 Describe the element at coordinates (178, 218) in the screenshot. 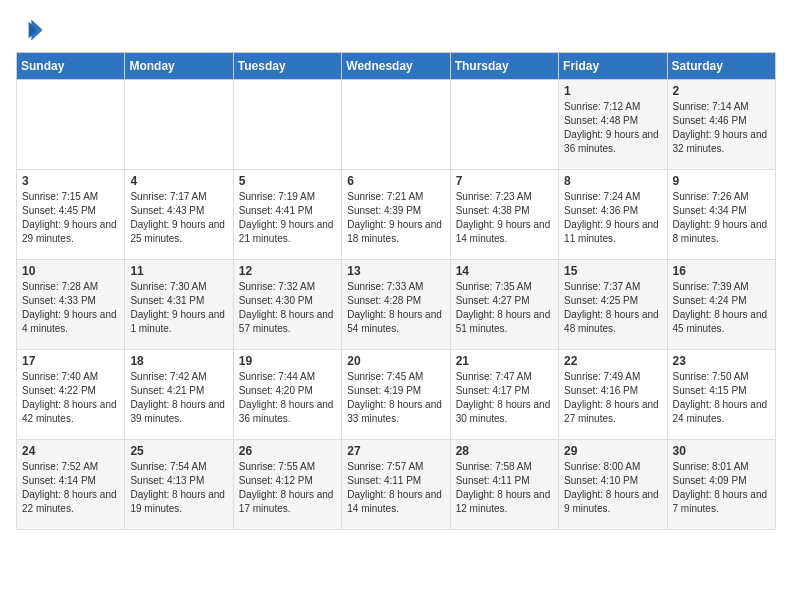

I see `day-info: Sunrise: 7:17 AM Sunset: 4:43 PM Dayligh…` at that location.